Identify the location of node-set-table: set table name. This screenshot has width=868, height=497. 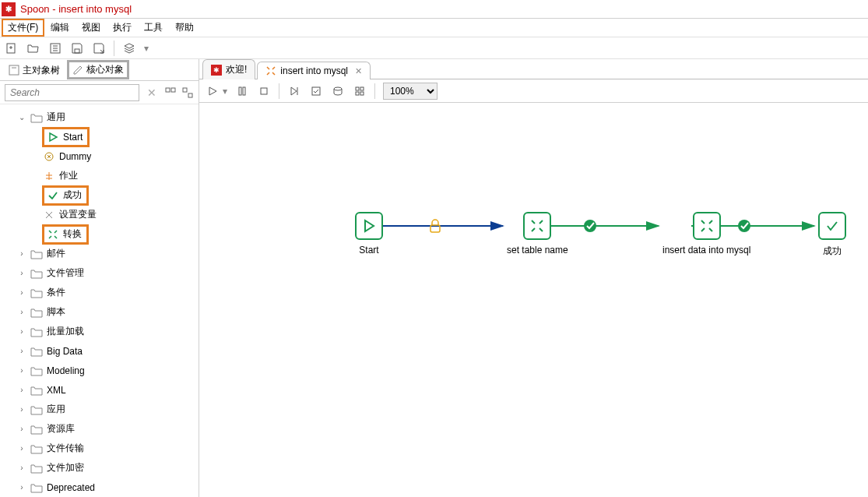
(537, 234).